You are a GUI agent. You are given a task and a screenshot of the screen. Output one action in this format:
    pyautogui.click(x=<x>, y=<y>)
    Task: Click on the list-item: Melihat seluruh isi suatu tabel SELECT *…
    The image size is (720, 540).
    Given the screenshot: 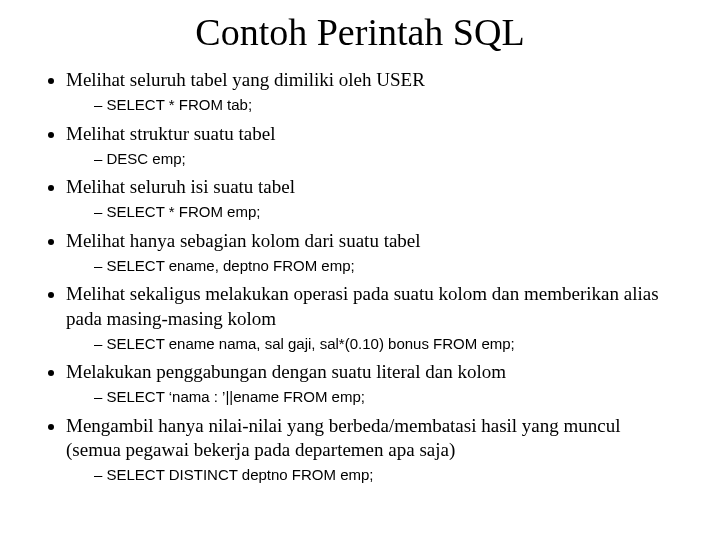 What is the action you would take?
    pyautogui.click(x=373, y=199)
    